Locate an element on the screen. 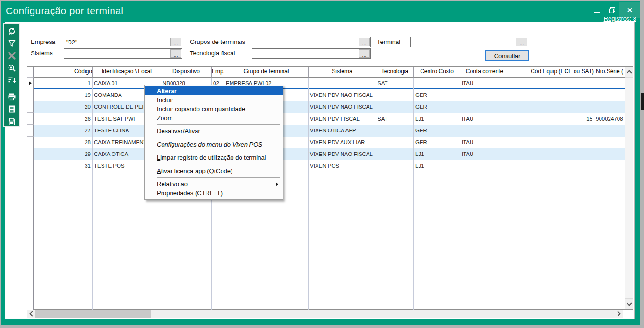 The height and width of the screenshot is (328, 644). grid-cell-codigo: 26 is located at coordinates (63, 119).